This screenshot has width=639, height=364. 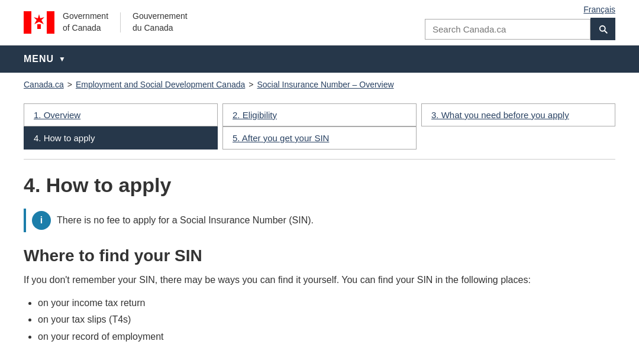 What do you see at coordinates (320, 59) in the screenshot?
I see `nav-bar: MENU ▼` at bounding box center [320, 59].